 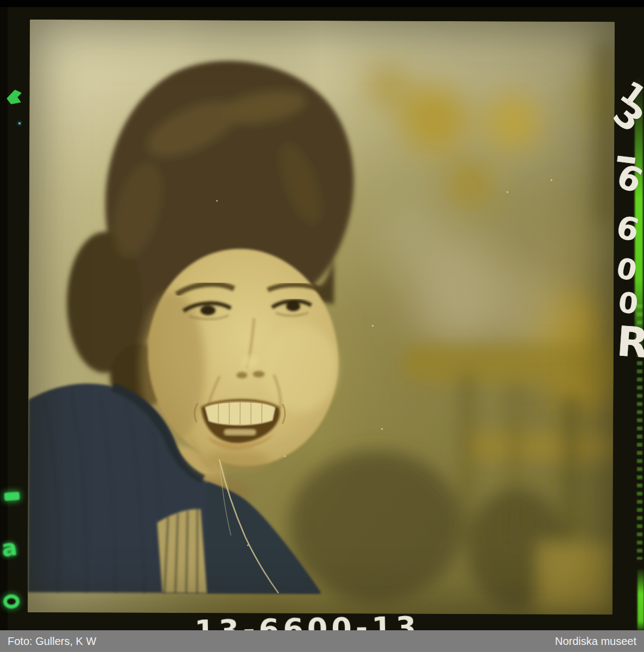 What do you see at coordinates (11, 601) in the screenshot?
I see `green-ring-edge-mark` at bounding box center [11, 601].